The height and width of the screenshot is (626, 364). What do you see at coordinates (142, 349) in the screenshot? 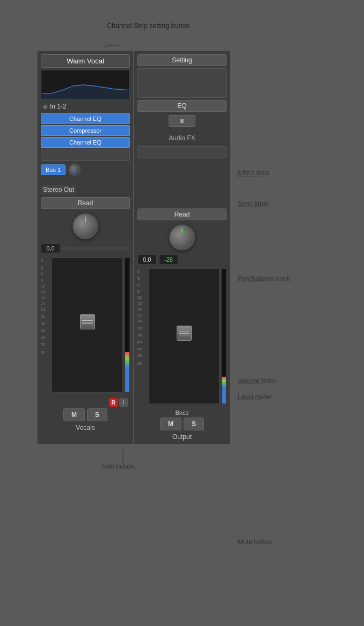
I see `rscale-45: 45` at bounding box center [142, 349].